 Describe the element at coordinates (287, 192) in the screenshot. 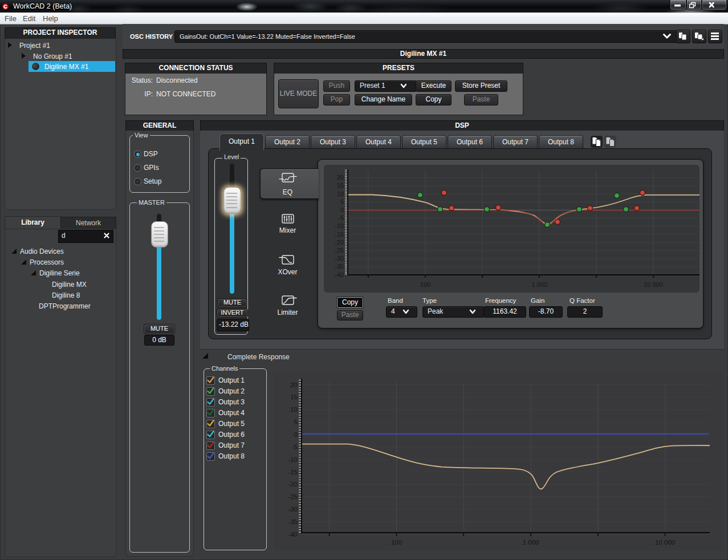

I see `svg-text: EQ` at that location.